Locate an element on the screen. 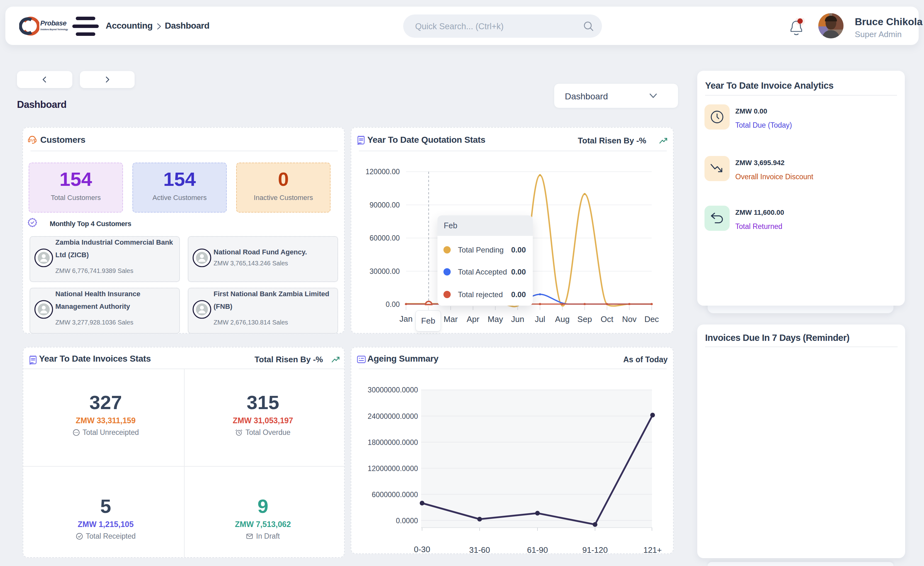  svg-text: 0-30 is located at coordinates (422, 550).